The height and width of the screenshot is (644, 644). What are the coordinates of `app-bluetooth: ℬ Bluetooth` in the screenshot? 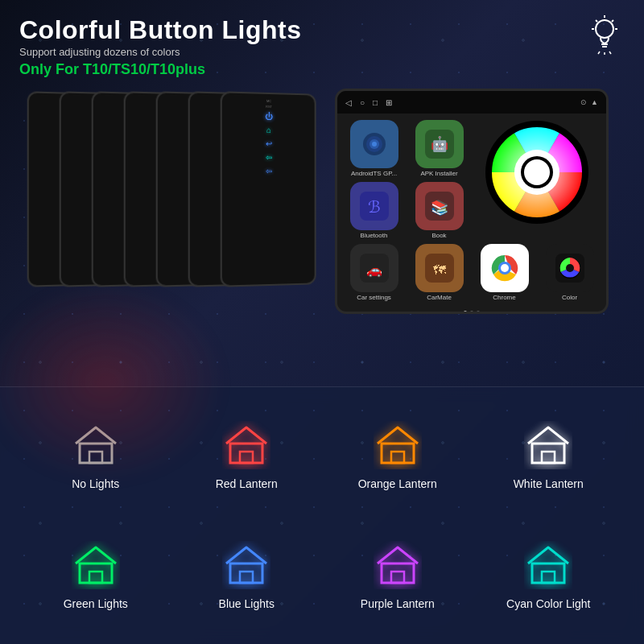 It's located at (374, 211).